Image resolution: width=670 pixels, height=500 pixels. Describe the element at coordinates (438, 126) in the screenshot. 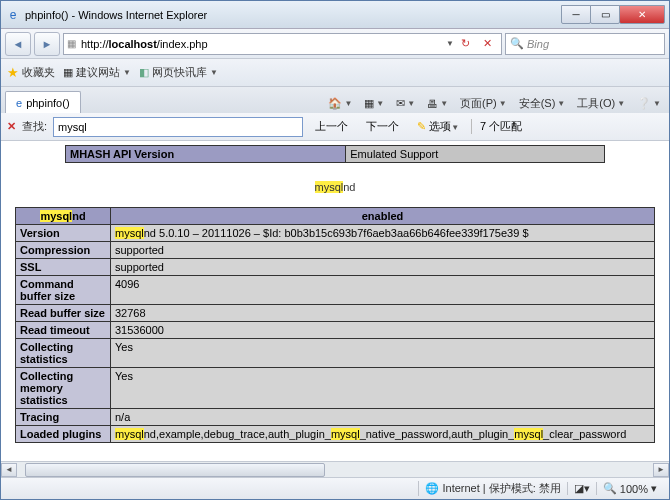

I see `find-options: ✎ 选项▼` at that location.